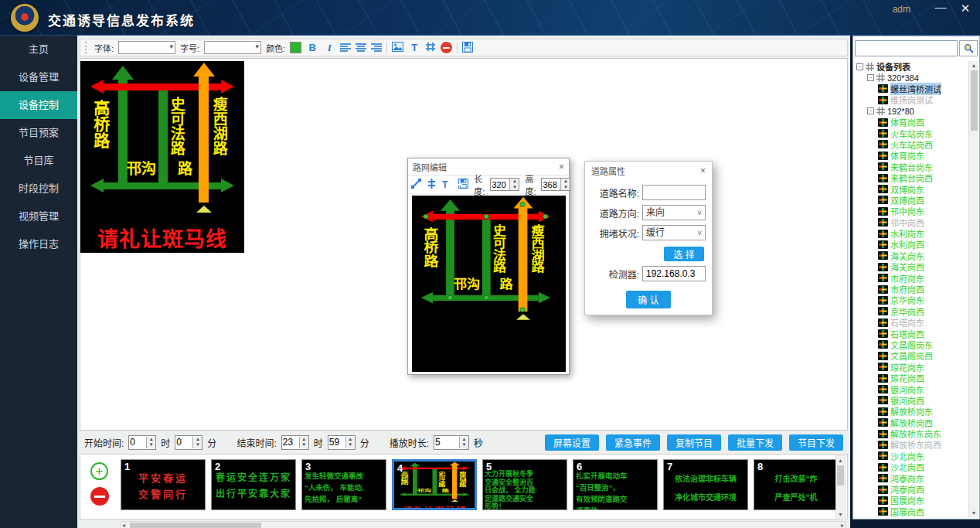 The width and height of the screenshot is (980, 528). What do you see at coordinates (39, 133) in the screenshot?
I see `sidebar-item-3: 节目预案` at bounding box center [39, 133].